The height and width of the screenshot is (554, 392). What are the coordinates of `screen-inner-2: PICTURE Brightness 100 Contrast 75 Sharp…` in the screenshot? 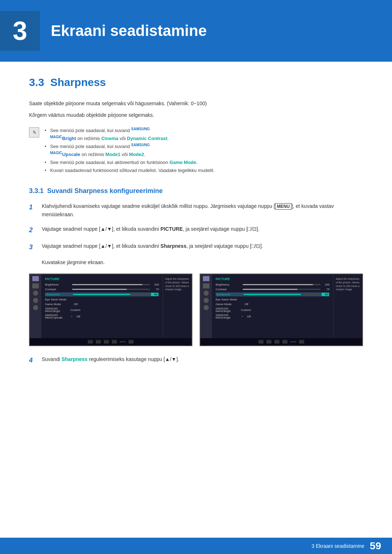 It's located at (281, 310).